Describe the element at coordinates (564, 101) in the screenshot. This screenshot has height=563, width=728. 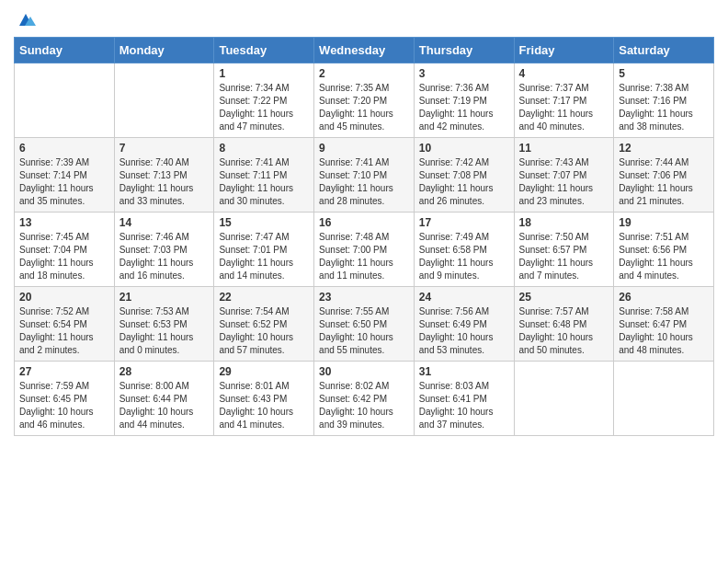
I see `calendar-cell: 4Sunrise: 7:37 AM Sunset: 7:17 PM Daylig…` at that location.